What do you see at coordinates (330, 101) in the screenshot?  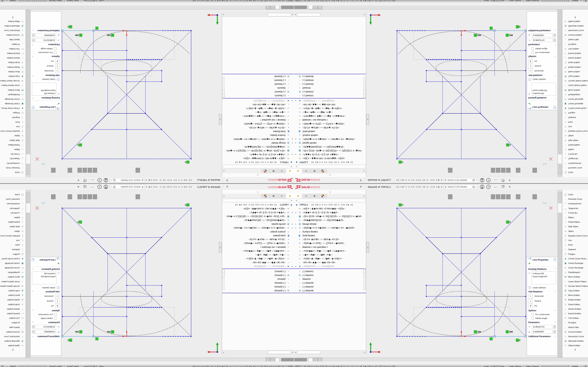 I see `tree-item: ▸■○25ƐƸИΛVΠ∙○ ∘○ ∙ΠVΛИƸƐ25○` at bounding box center [330, 101].